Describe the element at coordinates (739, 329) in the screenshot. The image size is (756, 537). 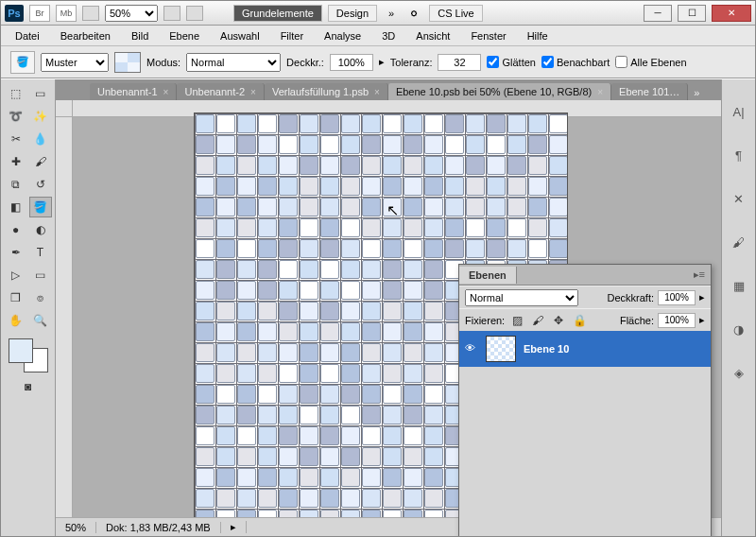
I see `adjust-panel-icon: ◑` at that location.